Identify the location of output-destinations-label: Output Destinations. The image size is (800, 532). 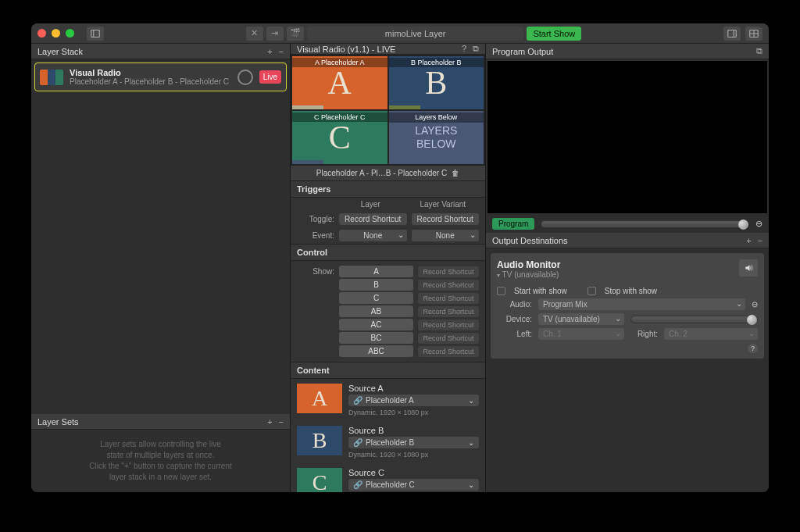
(530, 241).